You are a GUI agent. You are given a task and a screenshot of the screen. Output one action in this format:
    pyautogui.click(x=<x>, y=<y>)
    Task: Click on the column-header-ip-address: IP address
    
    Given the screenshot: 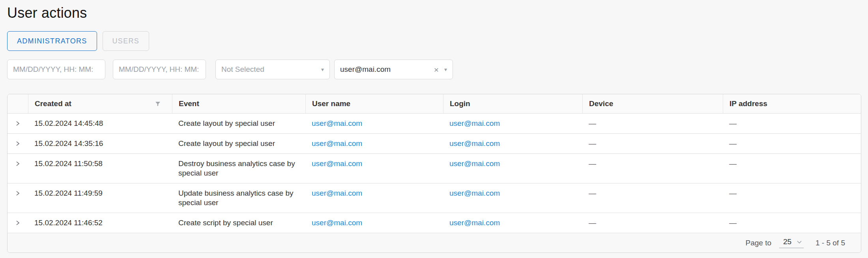 What is the action you would take?
    pyautogui.click(x=792, y=104)
    